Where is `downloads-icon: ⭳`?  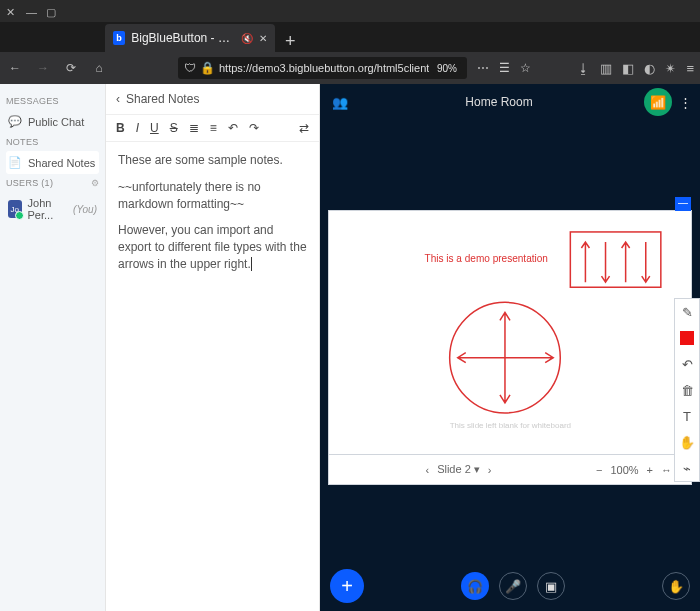
downloads-icon: ⭳ is located at coordinates (584, 68).